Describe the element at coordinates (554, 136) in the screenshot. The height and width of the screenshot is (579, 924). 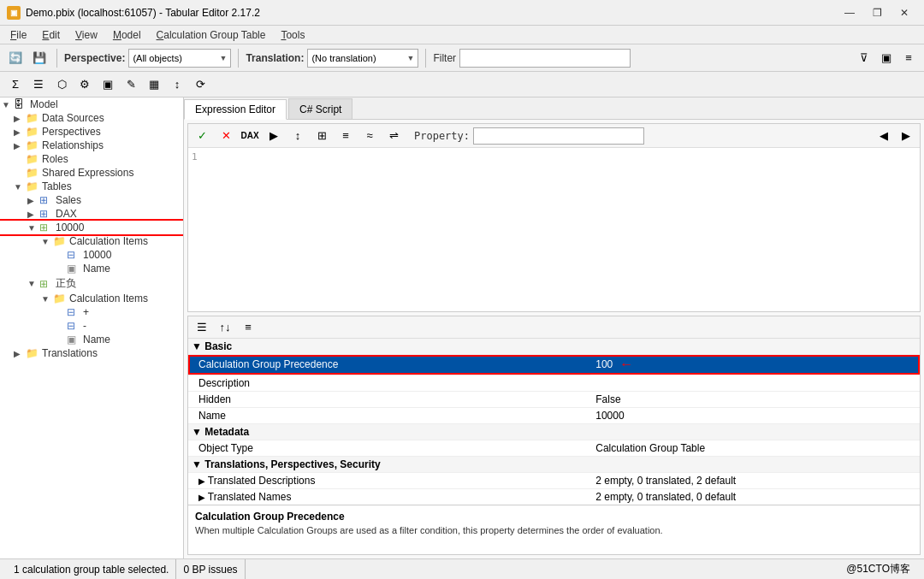
I see `expression-toolbar: ✓ ✕ DAX ▶ ↕ ⊞ ≡ ≈ ⇌ Property: ◀ ▶` at that location.